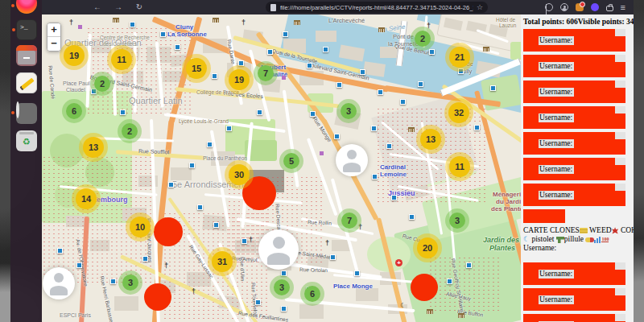 The width and height of the screenshot is (644, 322). What do you see at coordinates (291, 161) in the screenshot?
I see `cluster-marker: 5` at bounding box center [291, 161].